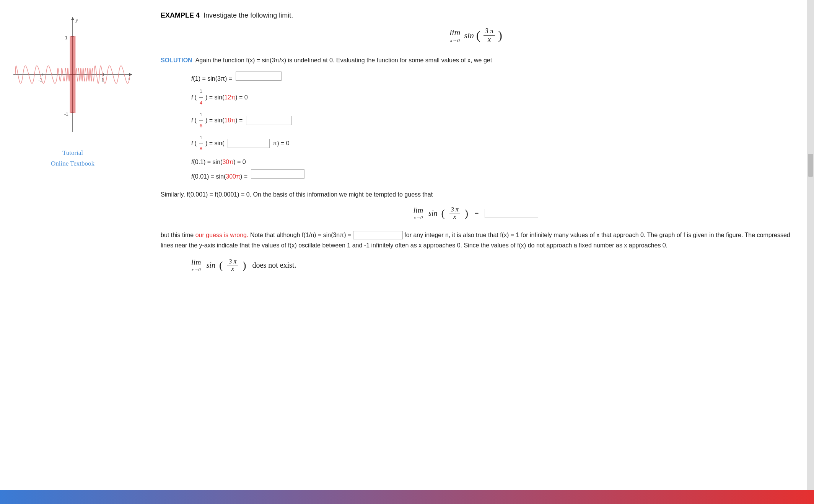 This screenshot has height=504, width=814. Describe the element at coordinates (491, 162) in the screenshot. I see `eq-line-5: f(0.1) = sin(30π) = 0` at that location.